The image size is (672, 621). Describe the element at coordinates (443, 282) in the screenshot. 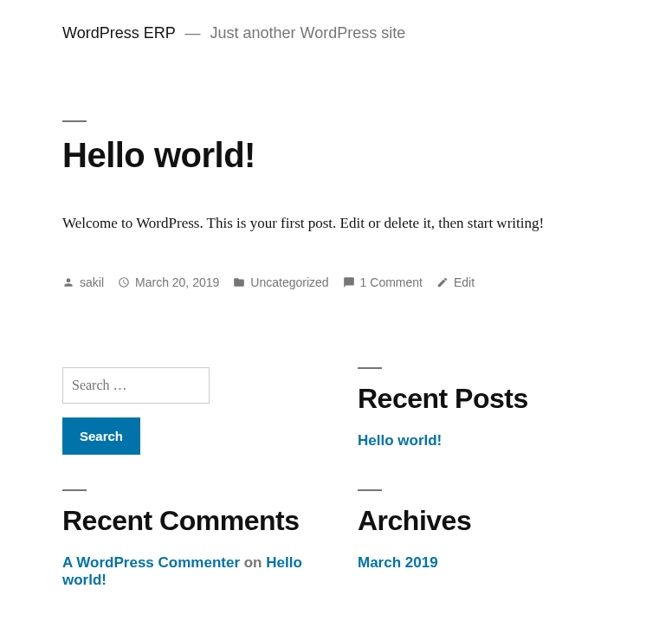

I see `edit-icon` at that location.